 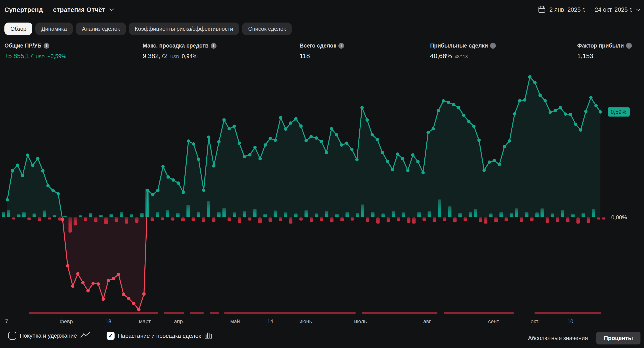 I want to click on tab-performance: Динамика, so click(x=54, y=29).